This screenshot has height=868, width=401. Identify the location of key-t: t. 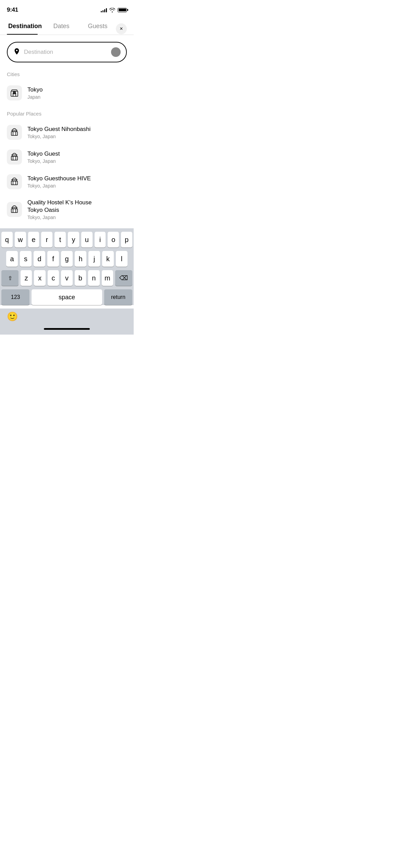
(60, 240).